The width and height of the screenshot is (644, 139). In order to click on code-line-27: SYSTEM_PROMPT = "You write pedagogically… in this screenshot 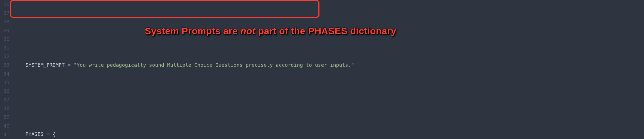, I will do `click(329, 65)`.